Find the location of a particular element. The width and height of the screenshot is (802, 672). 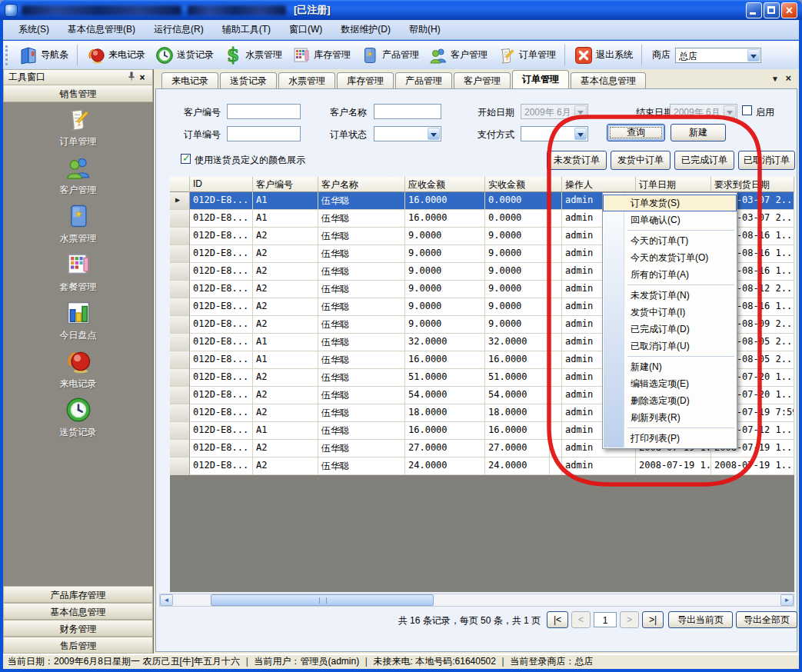

toolbar-button: 订单管理 is located at coordinates (526, 55).